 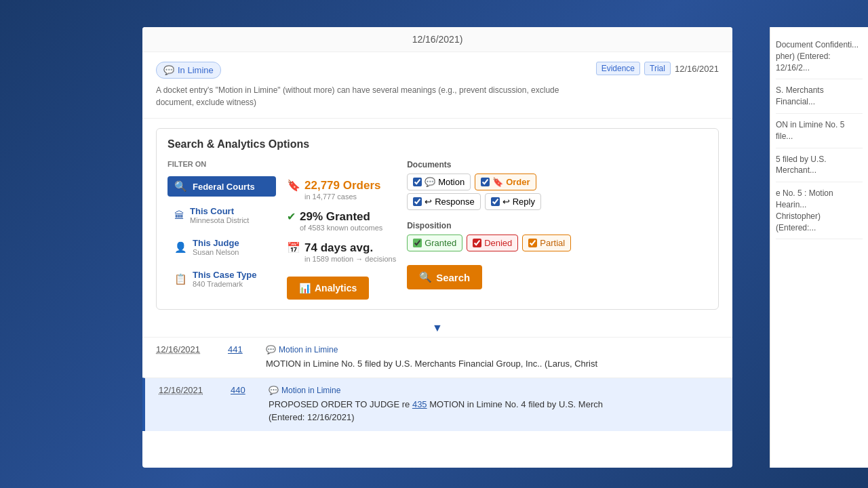 I want to click on docket-441-date: 12/16/2021, so click(x=186, y=350).